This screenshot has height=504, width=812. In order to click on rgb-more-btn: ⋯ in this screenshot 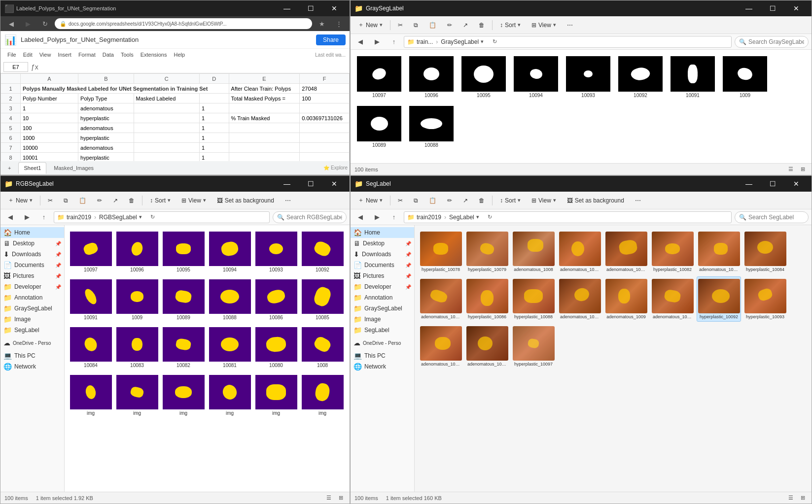, I will do `click(288, 201)`.